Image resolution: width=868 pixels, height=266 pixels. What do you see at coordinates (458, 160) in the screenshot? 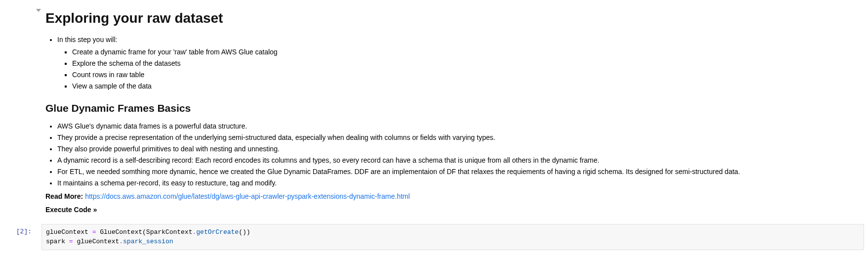
I see `list-item: A dynamic record is a self-describing re…` at bounding box center [458, 160].